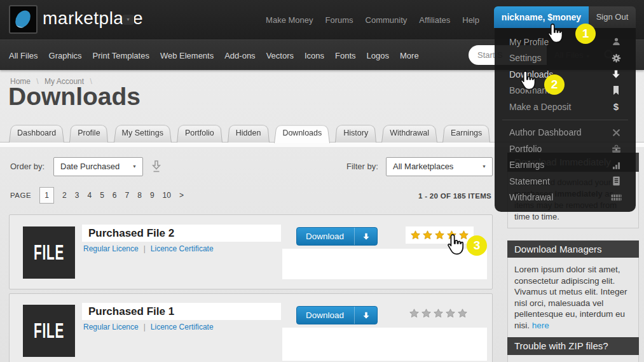 The width and height of the screenshot is (644, 362). What do you see at coordinates (114, 195) in the screenshot?
I see `page-6: 6` at bounding box center [114, 195].